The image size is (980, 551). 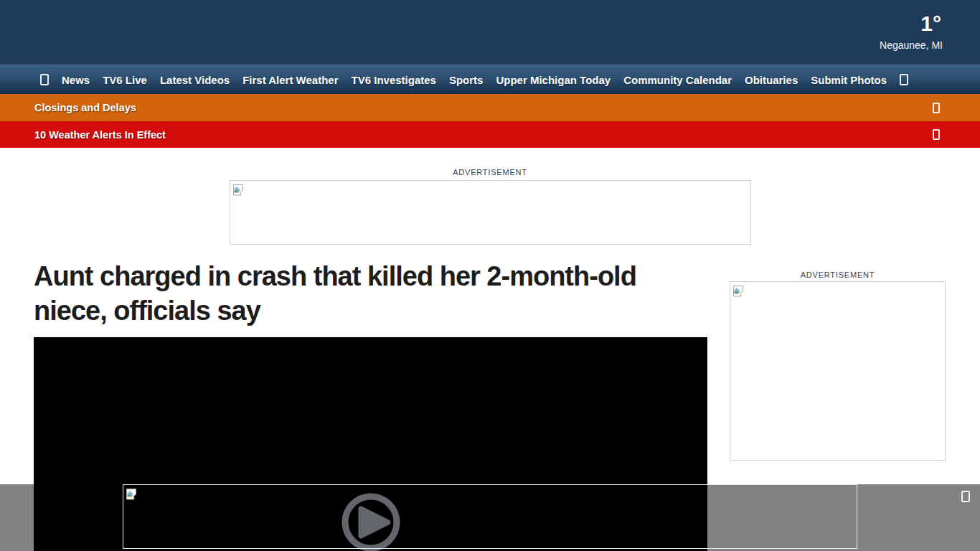 What do you see at coordinates (490, 135) in the screenshot?
I see `alert-banner-weather-alerts: 10 Weather Alerts In Effect` at bounding box center [490, 135].